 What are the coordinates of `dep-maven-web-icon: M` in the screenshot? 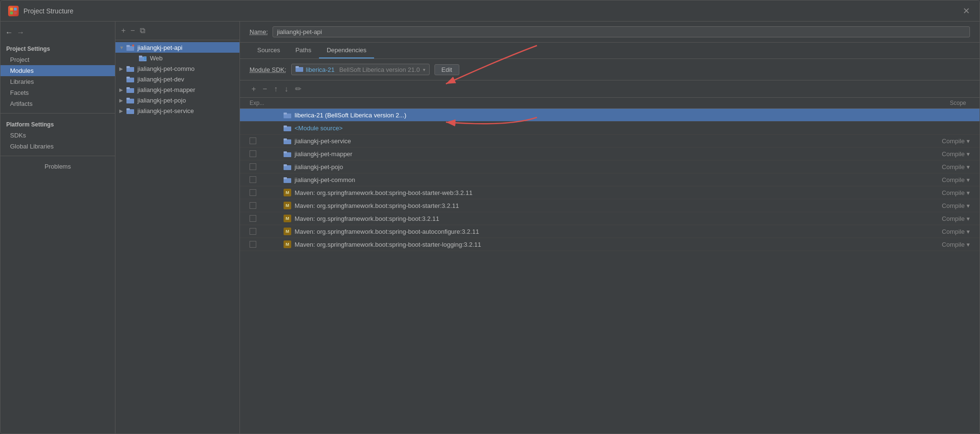 It's located at (287, 193).